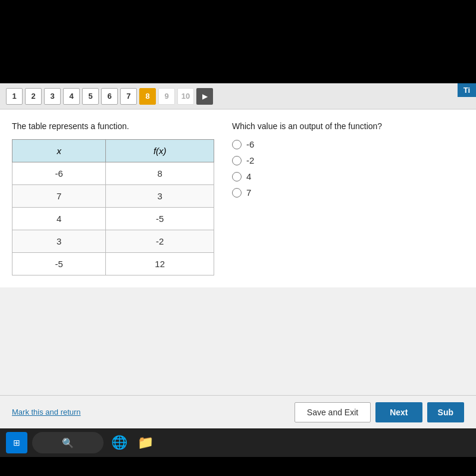 This screenshot has width=476, height=476. Describe the element at coordinates (348, 168) in the screenshot. I see `answer-options: -6 -2 4 7` at that location.